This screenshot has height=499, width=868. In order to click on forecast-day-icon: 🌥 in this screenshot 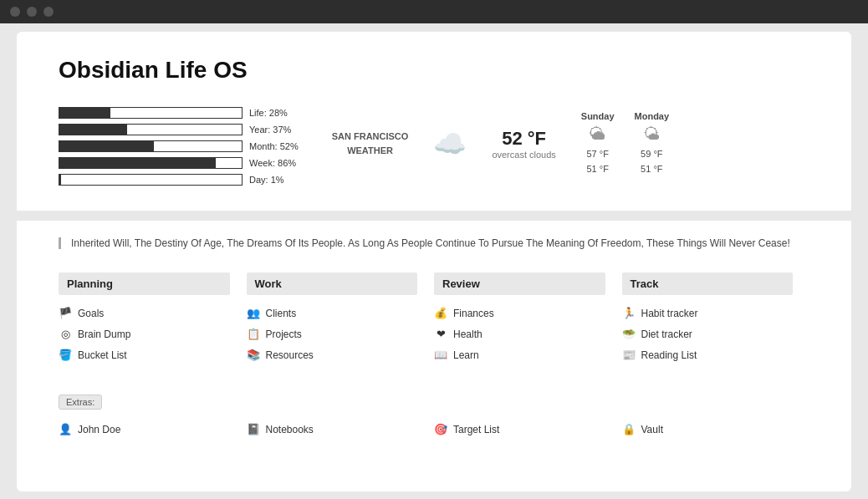, I will do `click(598, 134)`.